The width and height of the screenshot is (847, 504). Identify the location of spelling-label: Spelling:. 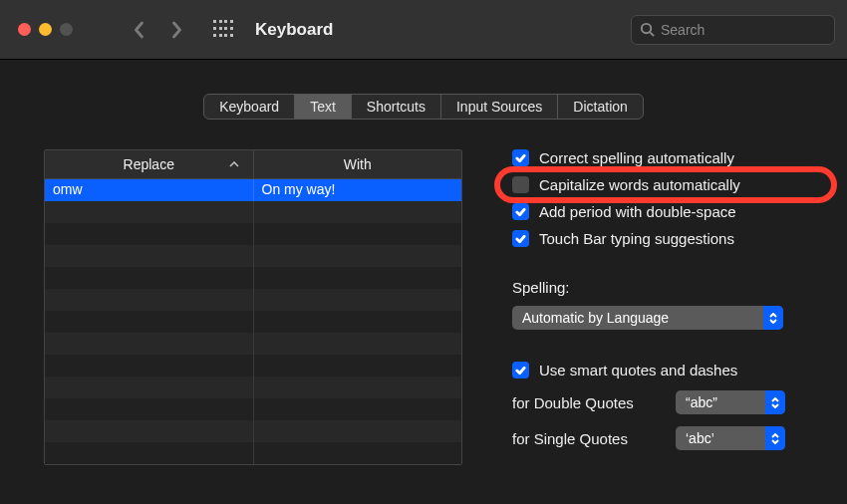
(665, 287).